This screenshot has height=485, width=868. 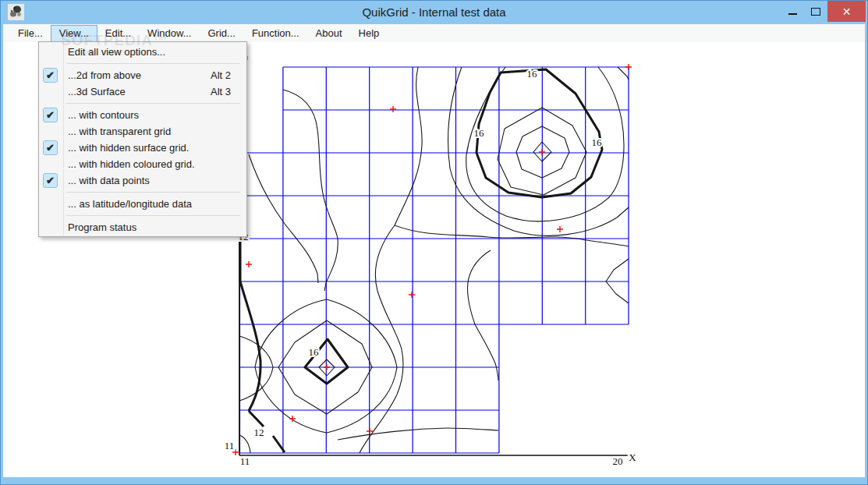 What do you see at coordinates (143, 228) in the screenshot?
I see `view-menu-item-program-status: Program status` at bounding box center [143, 228].